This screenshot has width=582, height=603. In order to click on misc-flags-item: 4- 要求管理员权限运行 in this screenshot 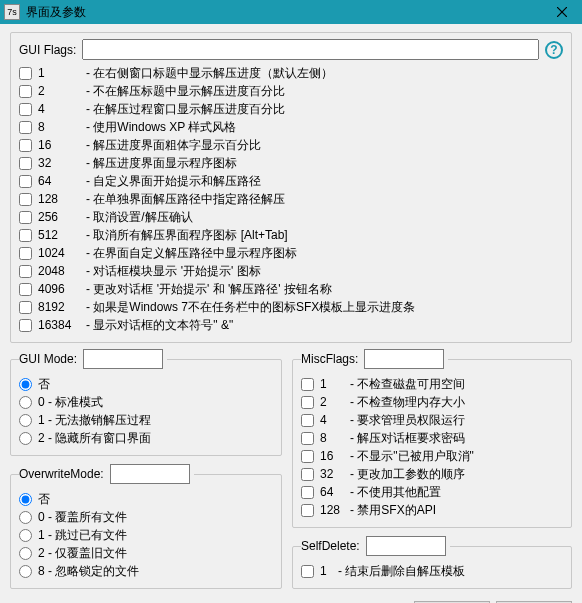, I will do `click(432, 420)`.